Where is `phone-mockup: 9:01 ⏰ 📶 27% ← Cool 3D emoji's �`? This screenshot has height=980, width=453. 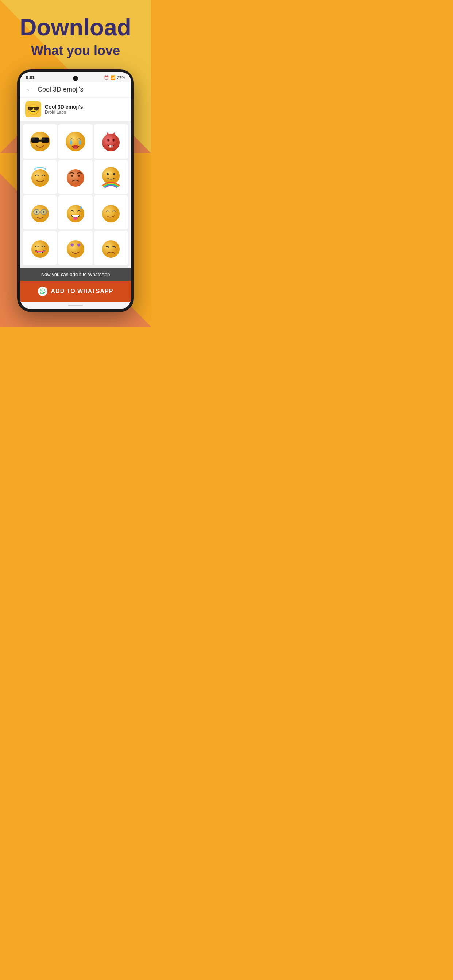
phone-mockup: 9:01 ⏰ 📶 27% ← Cool 3D emoji's � is located at coordinates (75, 190).